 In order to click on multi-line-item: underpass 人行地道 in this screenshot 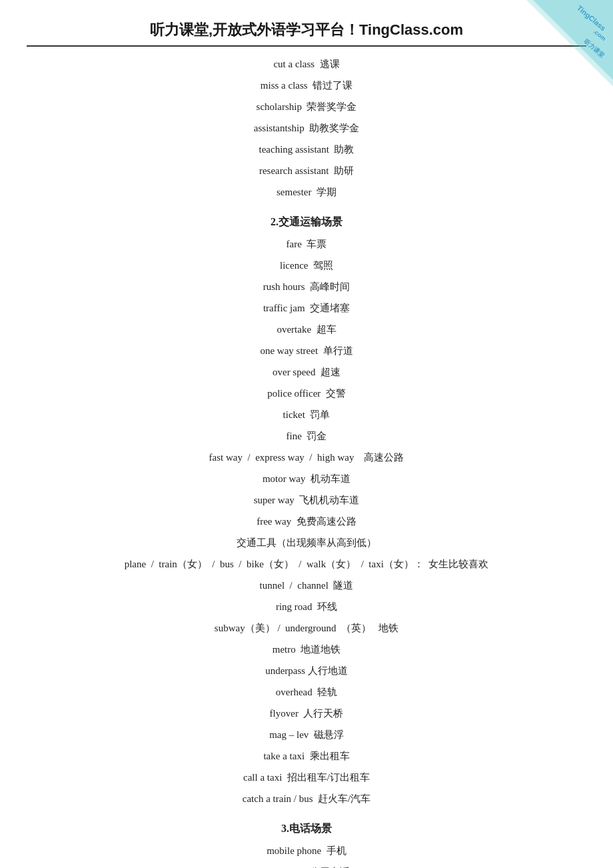, I will do `click(306, 671)`.